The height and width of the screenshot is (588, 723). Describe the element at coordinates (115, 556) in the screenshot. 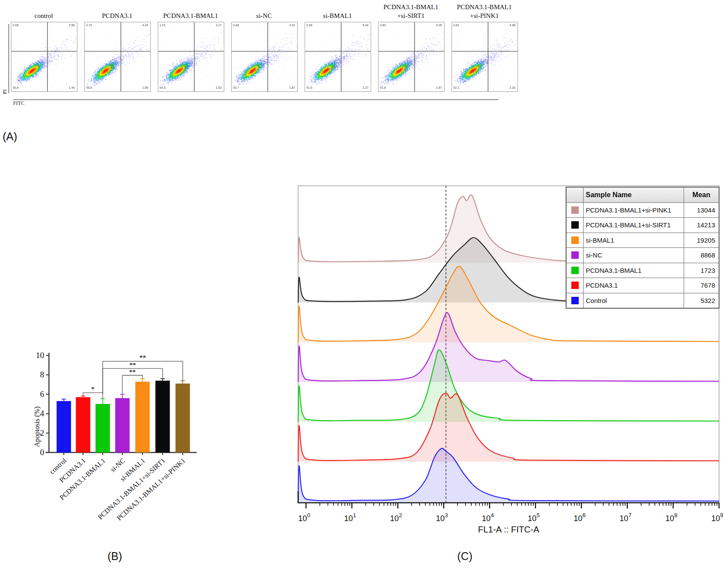

I see `panel-b-caption: (B)` at that location.